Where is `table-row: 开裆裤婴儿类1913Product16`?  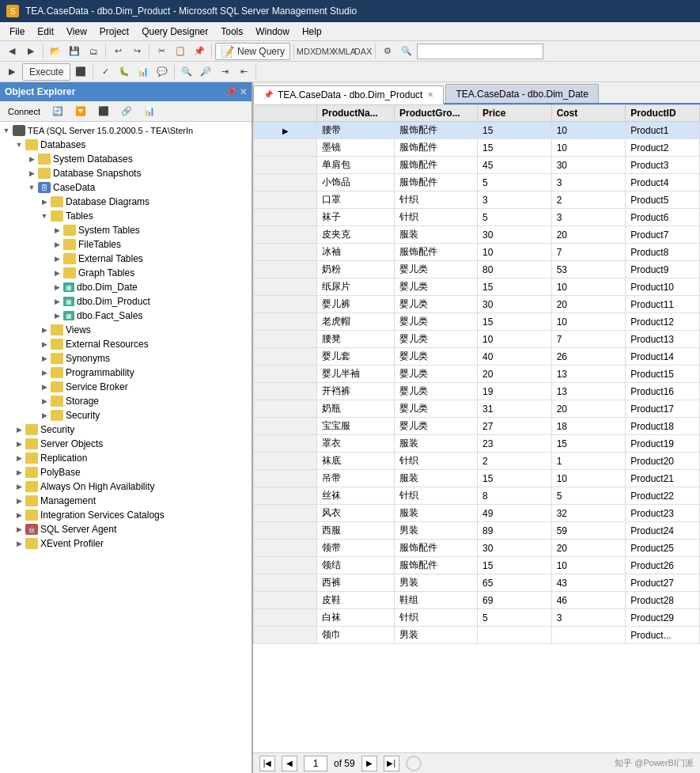 table-row: 开裆裤婴儿类1913Product16 is located at coordinates (477, 392).